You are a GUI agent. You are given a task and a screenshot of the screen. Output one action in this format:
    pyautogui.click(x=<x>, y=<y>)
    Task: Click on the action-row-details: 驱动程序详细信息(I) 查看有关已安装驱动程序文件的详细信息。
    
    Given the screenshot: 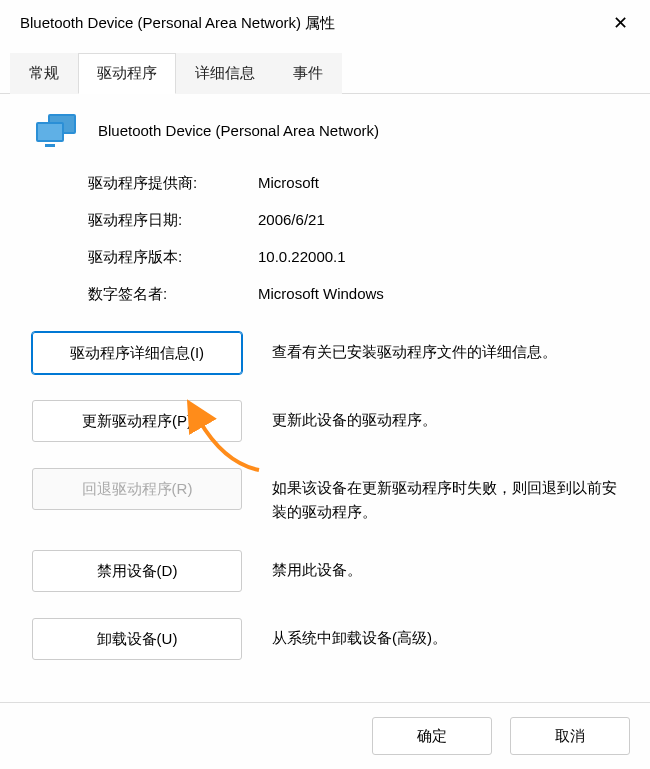 What is the action you would take?
    pyautogui.click(x=327, y=353)
    